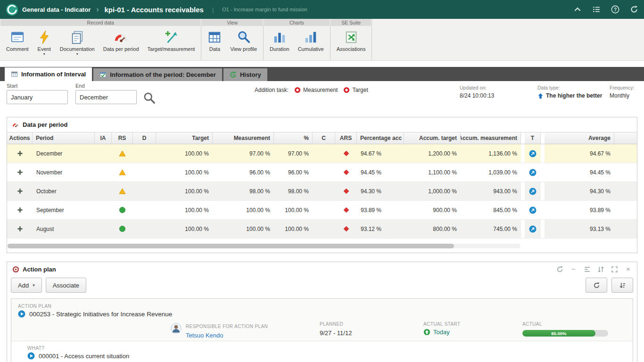 The image size is (644, 362). What do you see at coordinates (380, 138) in the screenshot?
I see `col-header-pct_acc: Percentage acc` at bounding box center [380, 138].